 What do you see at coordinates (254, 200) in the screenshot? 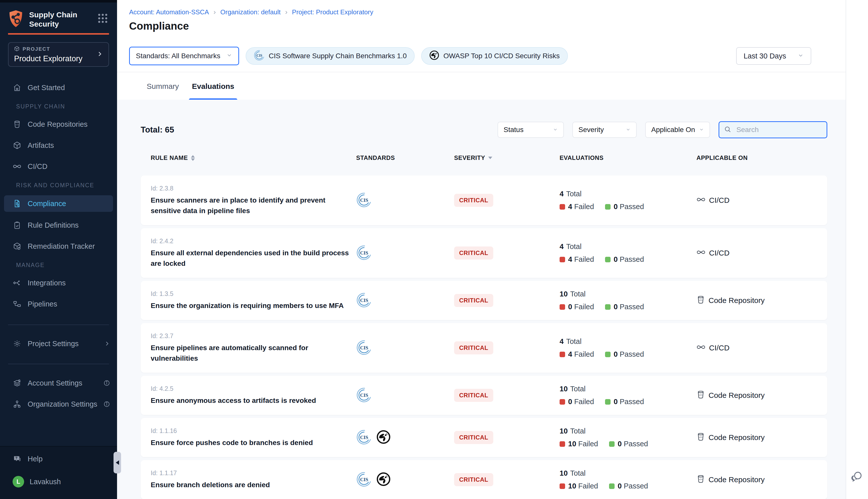
I see `rule-cell: Id: 2.3.8 Ensure scanners are in place t…` at bounding box center [254, 200].